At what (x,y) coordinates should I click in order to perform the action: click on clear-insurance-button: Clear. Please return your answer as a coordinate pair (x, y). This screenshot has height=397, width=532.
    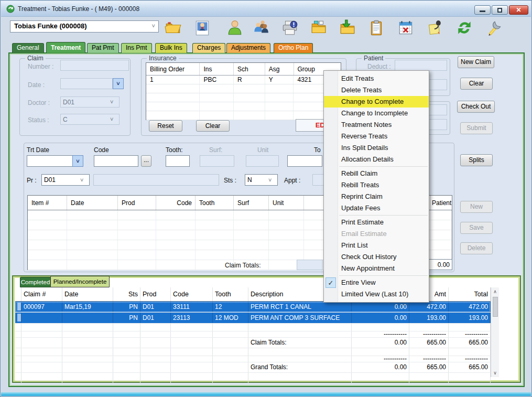
    Looking at the image, I should click on (213, 126).